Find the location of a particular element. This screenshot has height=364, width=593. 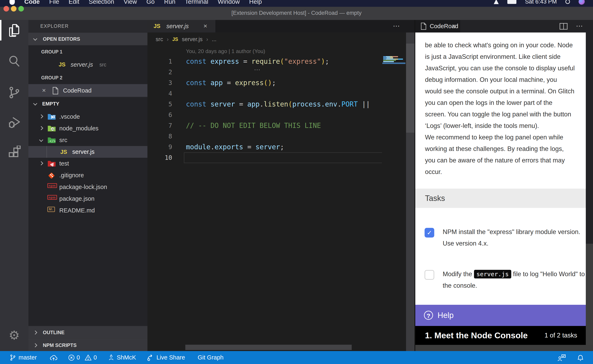

siri-icon is located at coordinates (582, 2).